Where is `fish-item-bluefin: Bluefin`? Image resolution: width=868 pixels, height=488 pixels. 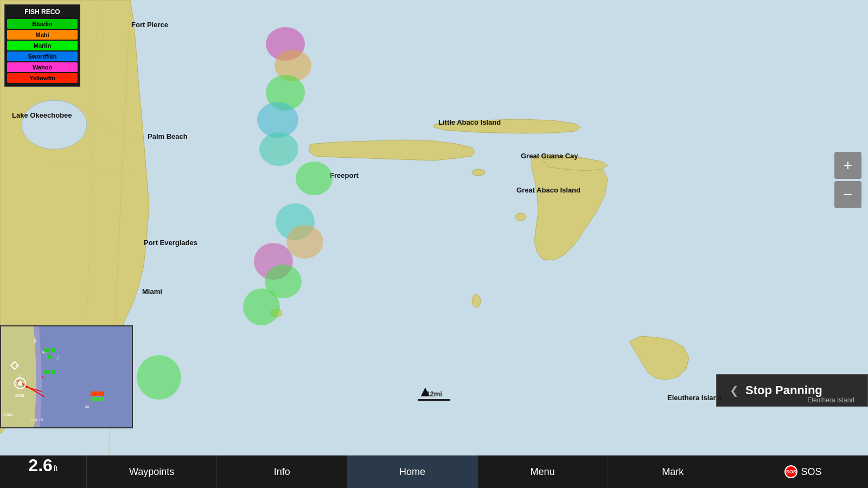 fish-item-bluefin: Bluefin is located at coordinates (42, 24).